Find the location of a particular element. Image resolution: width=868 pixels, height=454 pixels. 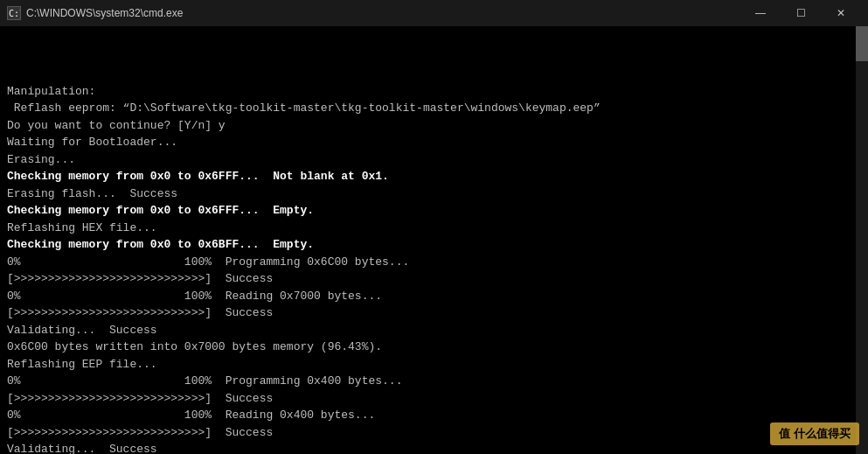

console-line: 0% 100% Programming 0x6C00 bytes... is located at coordinates (434, 262).